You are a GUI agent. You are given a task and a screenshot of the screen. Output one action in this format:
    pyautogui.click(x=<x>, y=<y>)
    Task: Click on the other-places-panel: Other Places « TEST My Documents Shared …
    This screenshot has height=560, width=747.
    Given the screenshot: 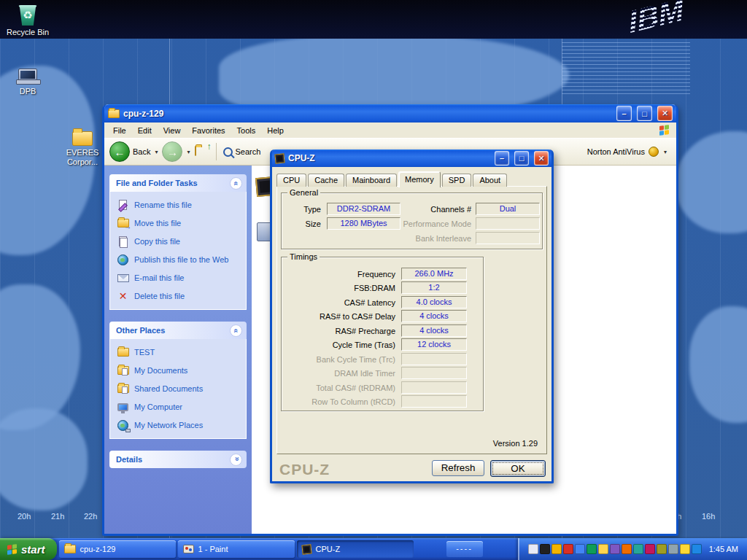 What is the action you would take?
    pyautogui.click(x=178, y=381)
    